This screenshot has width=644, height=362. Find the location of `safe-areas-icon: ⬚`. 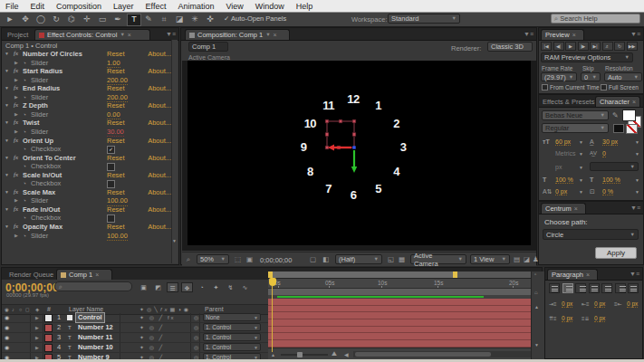

safe-areas-icon: ⬚ is located at coordinates (237, 259).